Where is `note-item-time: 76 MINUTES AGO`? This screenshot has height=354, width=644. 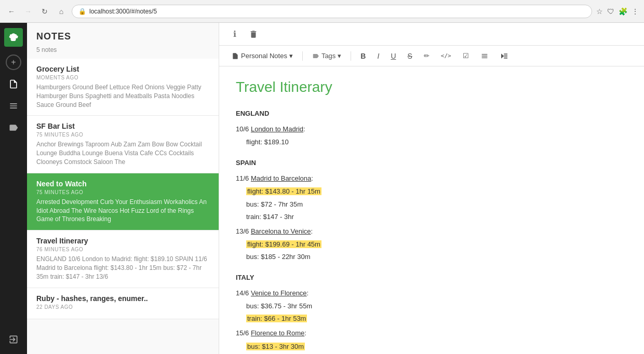
note-item-time: 76 MINUTES AGO is located at coordinates (123, 249).